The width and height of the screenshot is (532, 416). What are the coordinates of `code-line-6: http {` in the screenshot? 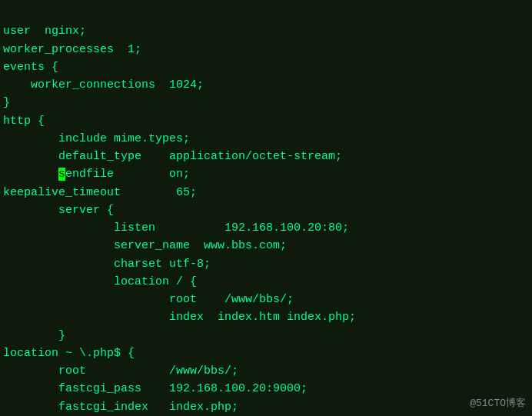 It's located at (24, 121).